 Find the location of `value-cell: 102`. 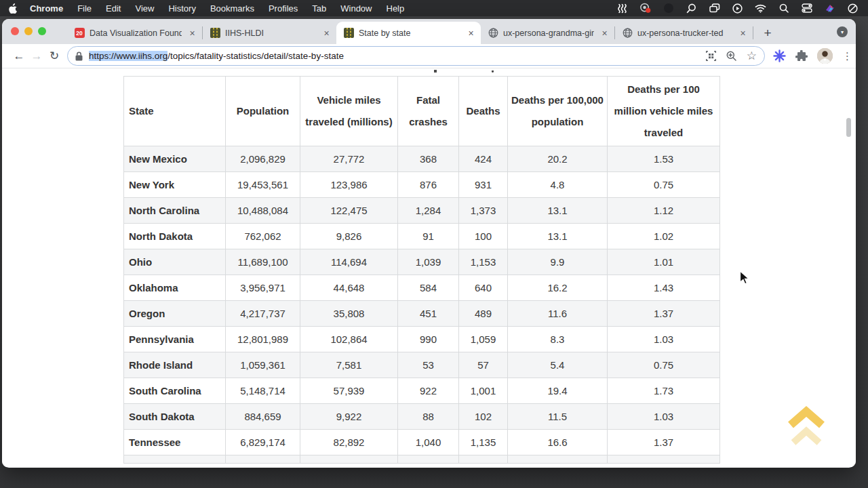

value-cell: 102 is located at coordinates (484, 417).